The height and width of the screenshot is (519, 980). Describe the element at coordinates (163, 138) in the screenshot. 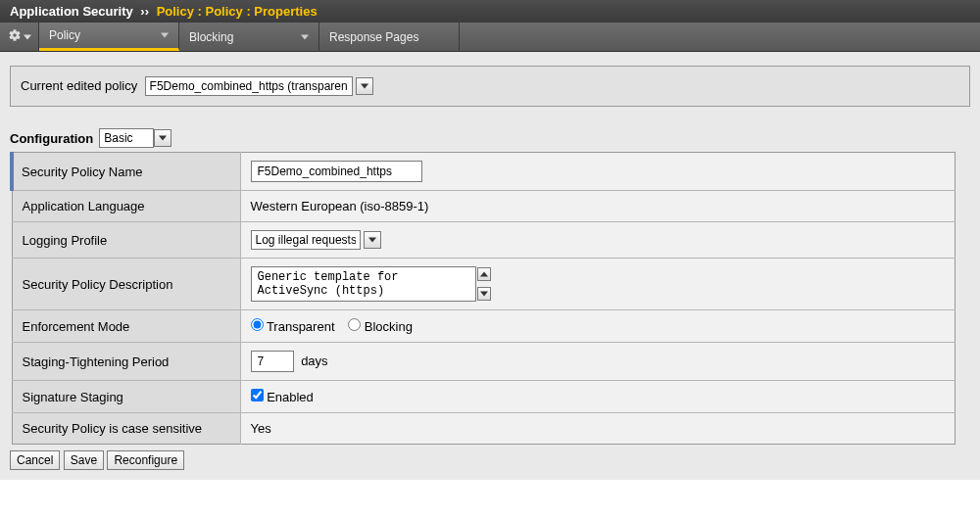

I see `configuration-dropdown-button` at that location.